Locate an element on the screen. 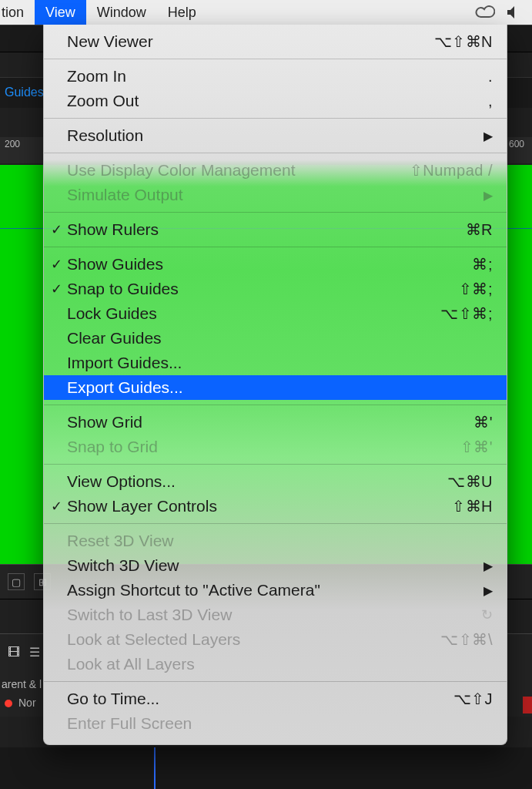 The width and height of the screenshot is (532, 789). menu-shortcut: ⌘' is located at coordinates (483, 422).